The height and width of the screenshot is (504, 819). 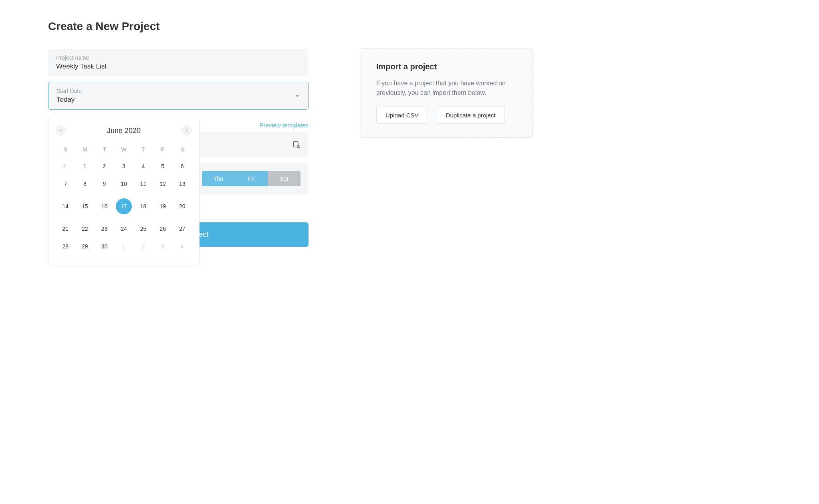 What do you see at coordinates (124, 131) in the screenshot?
I see `calendar-month-label: June 2020` at bounding box center [124, 131].